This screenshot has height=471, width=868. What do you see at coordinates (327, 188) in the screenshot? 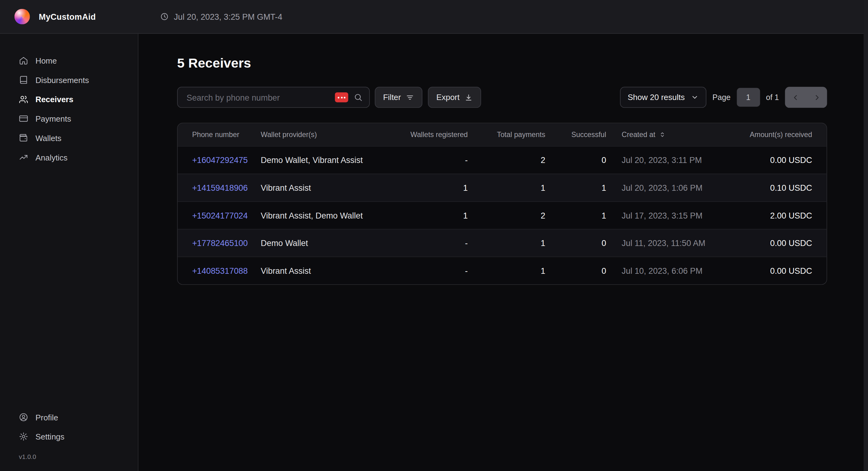
I see `wallet-providers-cell: Vibrant Assist` at bounding box center [327, 188].